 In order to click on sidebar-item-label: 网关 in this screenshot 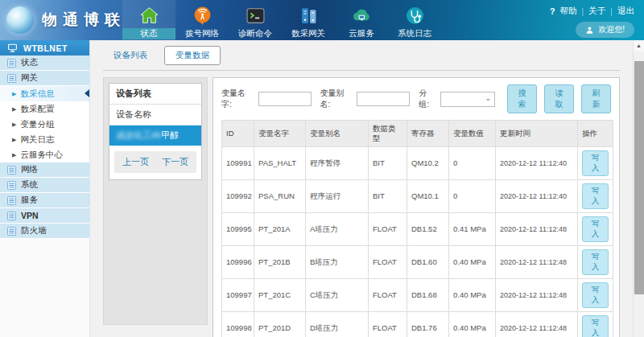, I will do `click(29, 78)`.